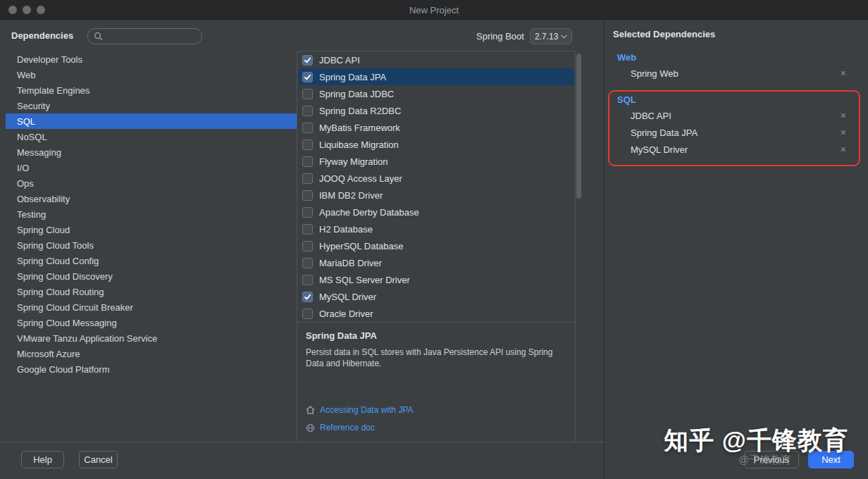  I want to click on dependency-row: HyperSQL Database, so click(437, 246).